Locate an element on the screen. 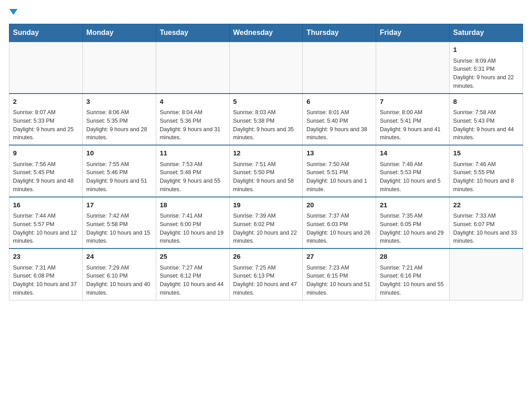 The image size is (532, 411). day-number: 10 is located at coordinates (119, 153).